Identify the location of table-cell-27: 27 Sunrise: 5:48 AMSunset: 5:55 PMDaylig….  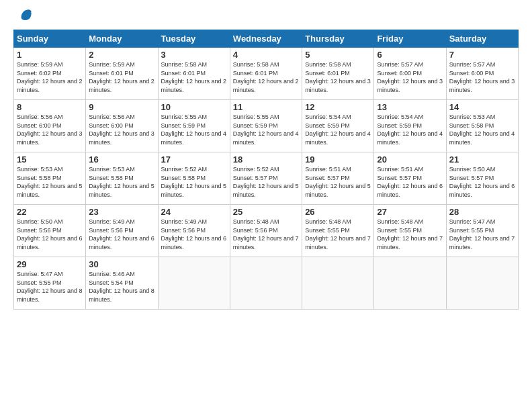
(410, 231).